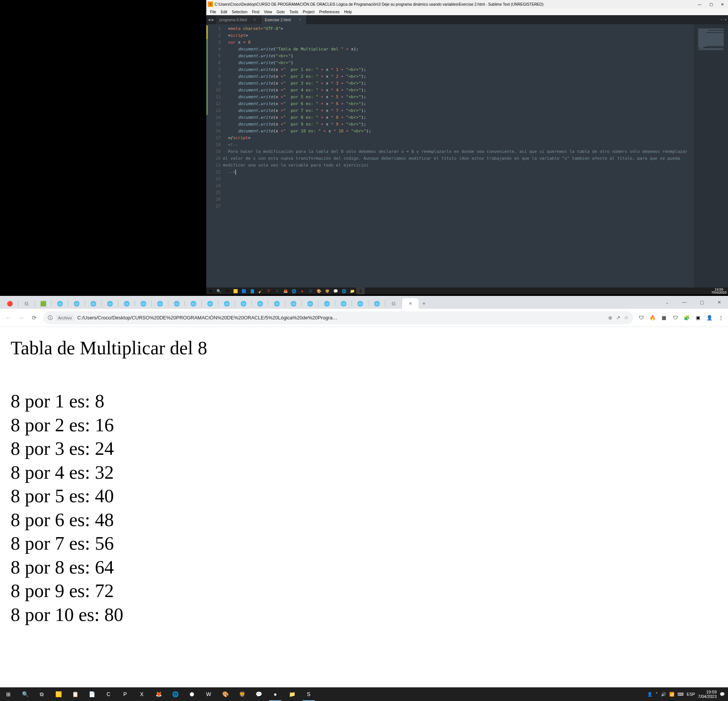 The width and height of the screenshot is (728, 701). What do you see at coordinates (142, 694) in the screenshot?
I see `taskbar-app-icon: X` at bounding box center [142, 694].